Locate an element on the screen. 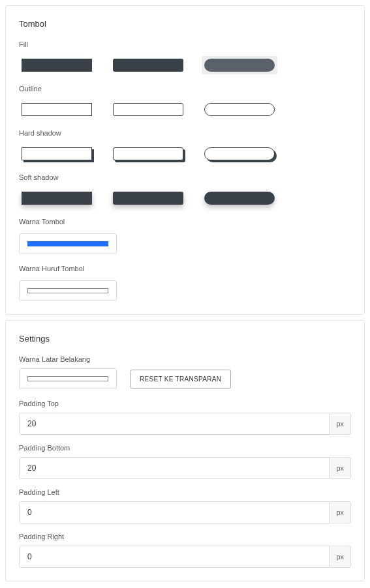 This screenshot has height=588, width=370. softshadow-row is located at coordinates (185, 198).